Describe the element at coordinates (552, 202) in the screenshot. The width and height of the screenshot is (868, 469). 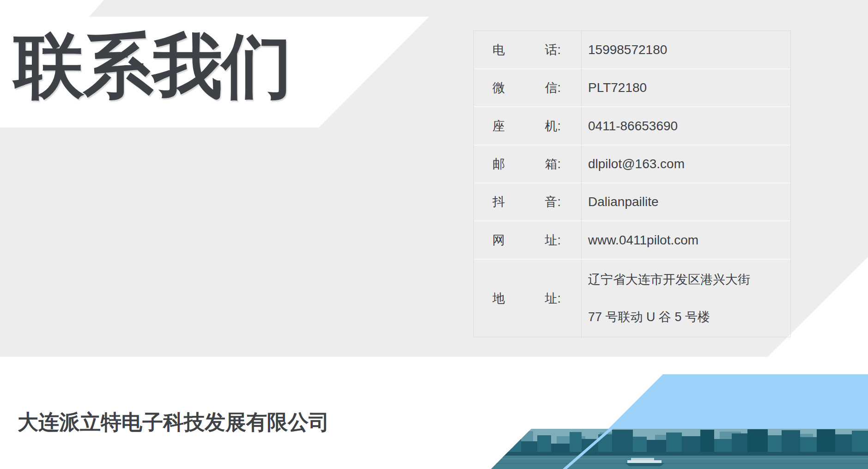
I see `label-char: 音:` at that location.